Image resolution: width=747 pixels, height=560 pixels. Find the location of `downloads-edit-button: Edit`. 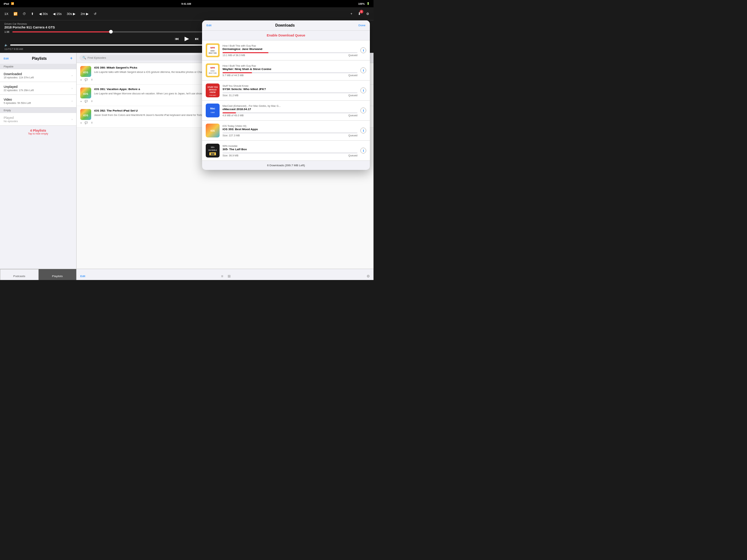

downloads-edit-button: Edit is located at coordinates (209, 26).